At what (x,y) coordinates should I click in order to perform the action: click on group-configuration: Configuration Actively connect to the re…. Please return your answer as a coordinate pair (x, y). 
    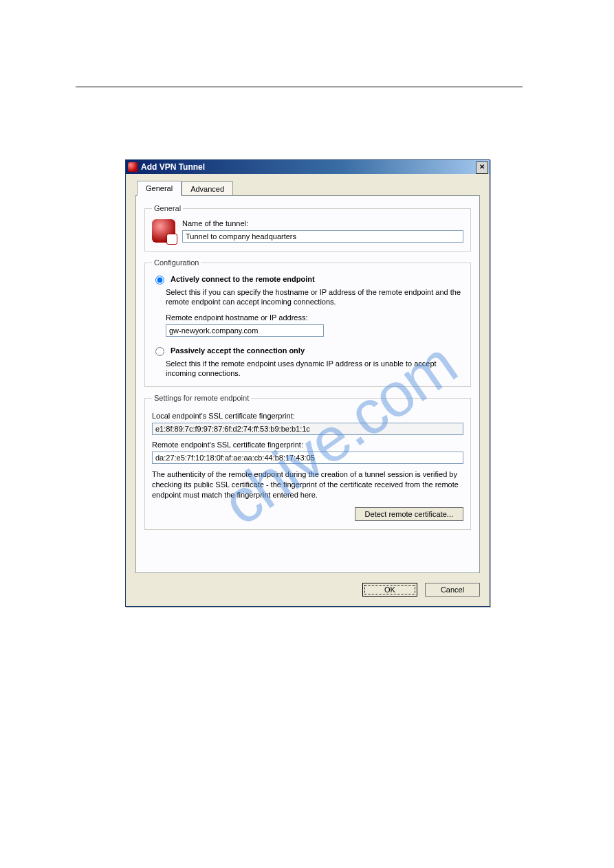
    Looking at the image, I should click on (308, 323).